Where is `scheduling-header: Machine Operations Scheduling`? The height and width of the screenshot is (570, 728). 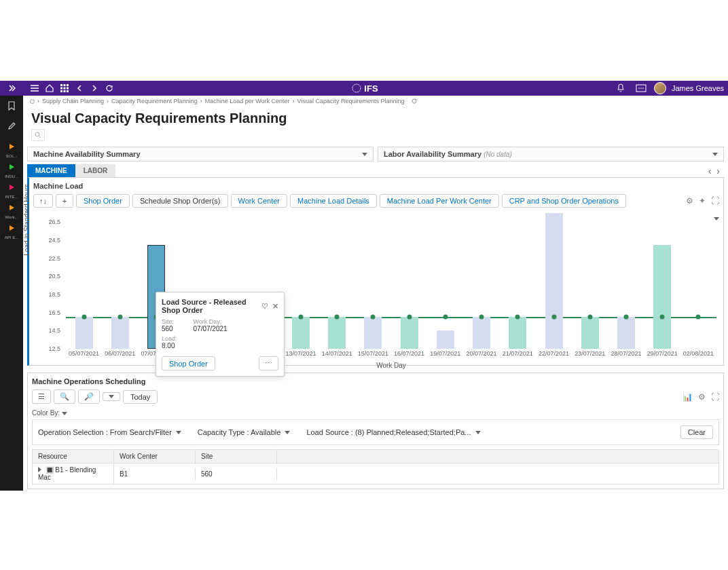 scheduling-header: Machine Operations Scheduling is located at coordinates (376, 383).